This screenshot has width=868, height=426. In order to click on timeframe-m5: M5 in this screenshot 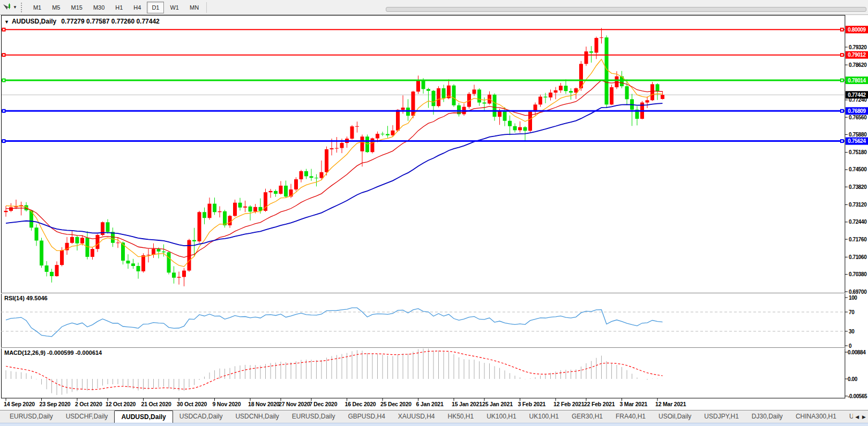, I will do `click(56, 7)`.